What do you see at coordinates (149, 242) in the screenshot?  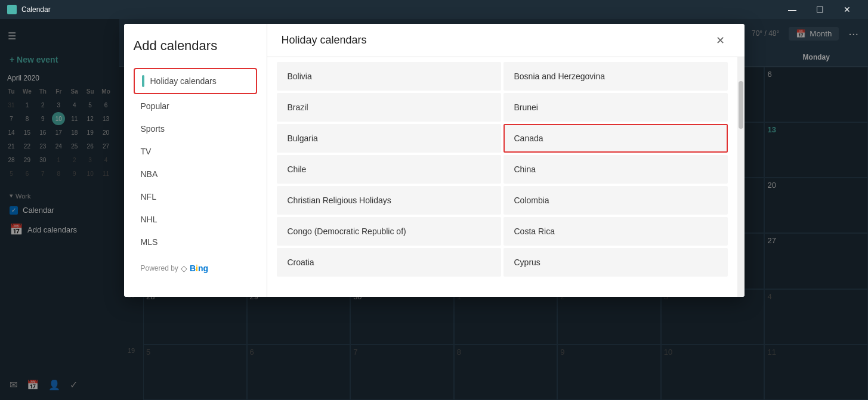 I see `nav-item-mls-label: MLS` at bounding box center [149, 242].